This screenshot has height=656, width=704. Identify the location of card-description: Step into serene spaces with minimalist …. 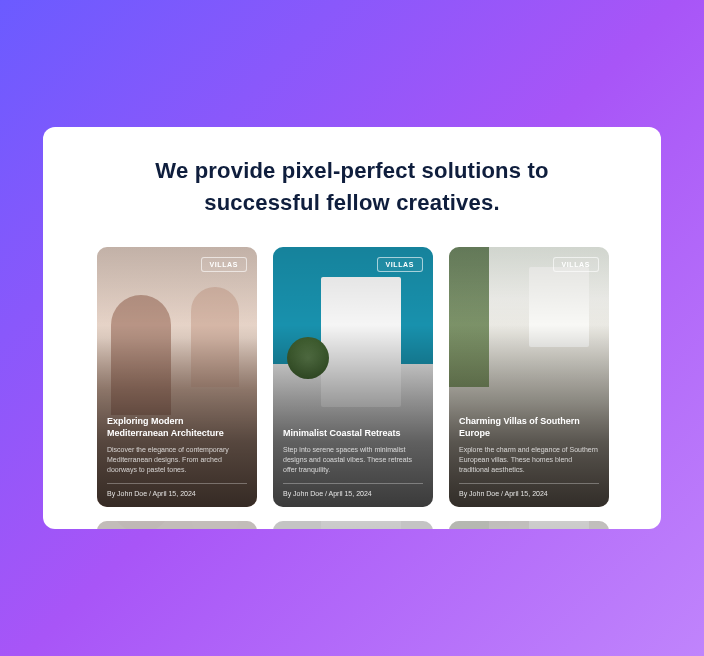
(353, 460).